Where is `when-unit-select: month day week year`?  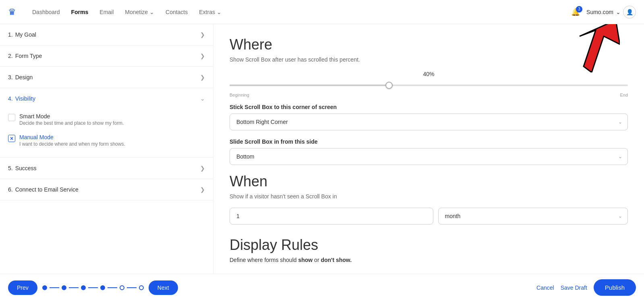 when-unit-select: month day week year is located at coordinates (533, 216).